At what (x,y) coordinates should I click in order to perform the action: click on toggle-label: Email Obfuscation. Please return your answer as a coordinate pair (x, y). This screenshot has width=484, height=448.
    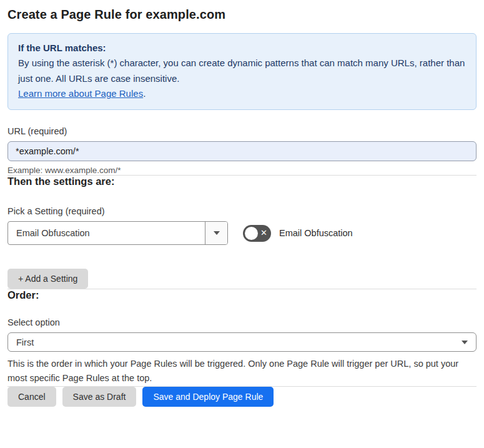
    Looking at the image, I should click on (316, 233).